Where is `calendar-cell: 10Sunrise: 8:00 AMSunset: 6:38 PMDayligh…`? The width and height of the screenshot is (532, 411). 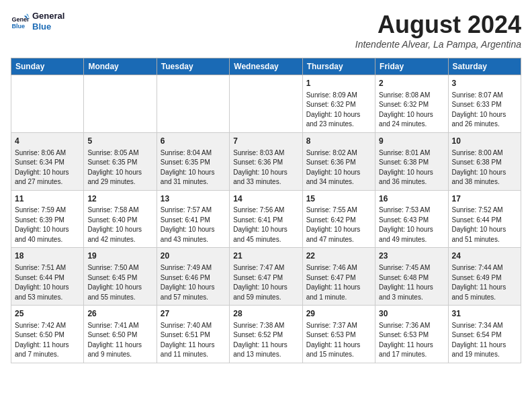
calendar-cell: 10Sunrise: 8:00 AMSunset: 6:38 PMDayligh… is located at coordinates (484, 161).